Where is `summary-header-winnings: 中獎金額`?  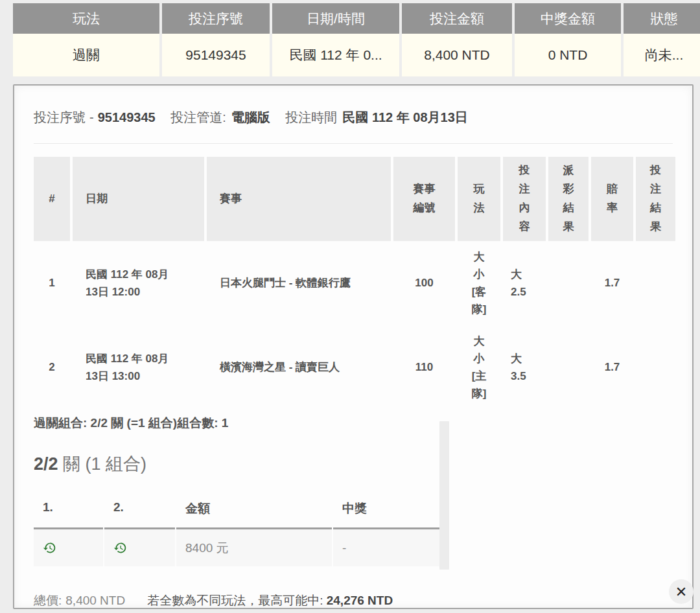
summary-header-winnings: 中獎金額 is located at coordinates (568, 18).